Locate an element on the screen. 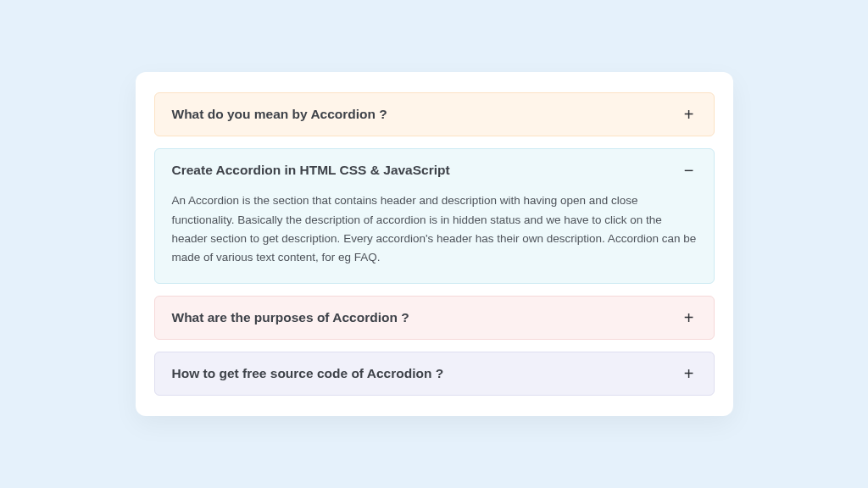 The width and height of the screenshot is (868, 488). accordion-title: What do you mean by Accordion ? is located at coordinates (280, 114).